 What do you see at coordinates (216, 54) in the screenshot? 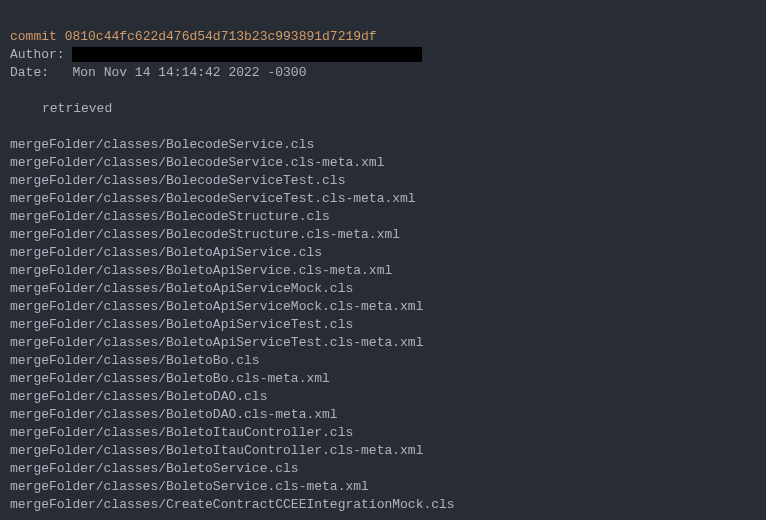
I see `author-line: Author:` at bounding box center [216, 54].